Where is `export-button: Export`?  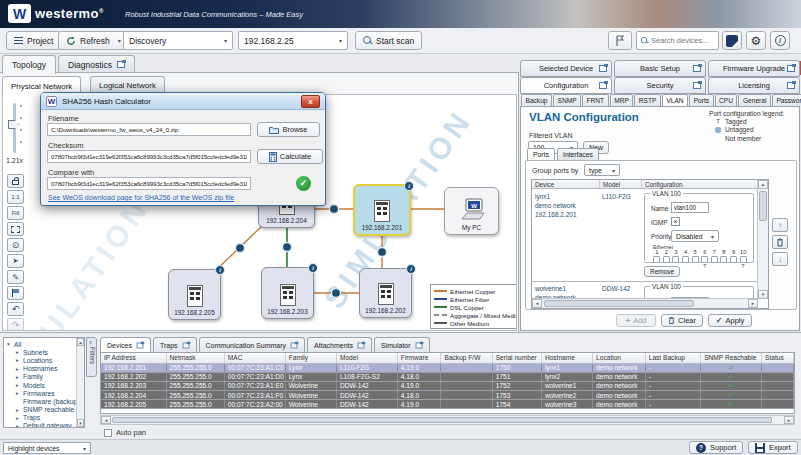
export-button: Export is located at coordinates (773, 448).